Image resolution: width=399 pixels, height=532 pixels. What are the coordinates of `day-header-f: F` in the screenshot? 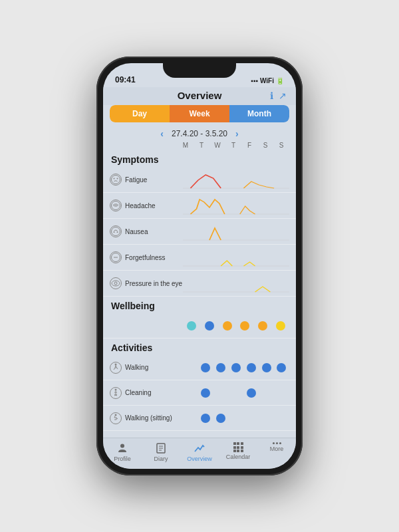 It's located at (249, 145).